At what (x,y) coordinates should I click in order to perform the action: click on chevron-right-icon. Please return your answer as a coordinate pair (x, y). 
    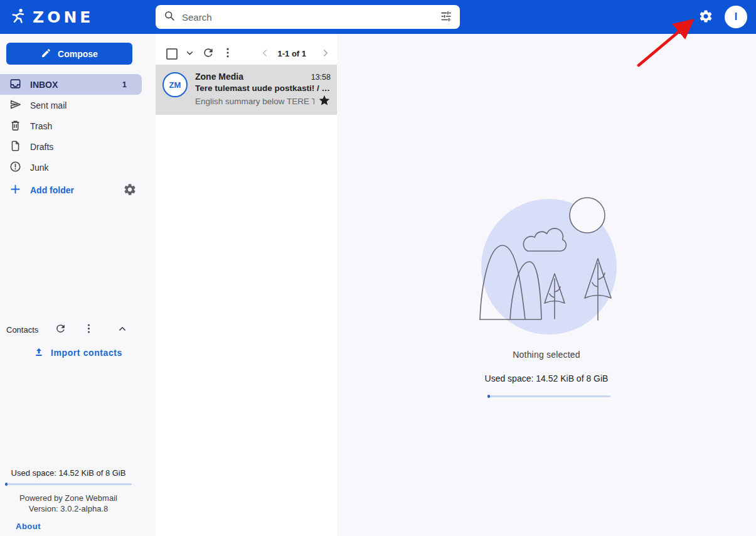
    Looking at the image, I should click on (325, 54).